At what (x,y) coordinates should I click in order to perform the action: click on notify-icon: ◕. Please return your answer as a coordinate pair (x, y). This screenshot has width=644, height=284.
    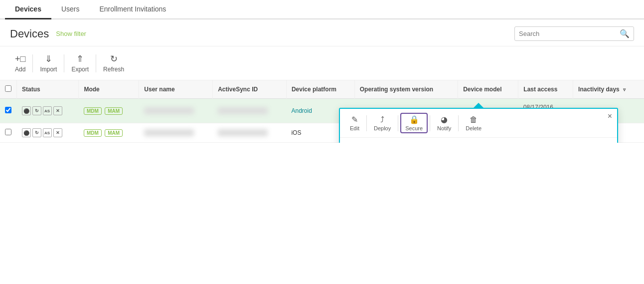
    Looking at the image, I should click on (444, 120).